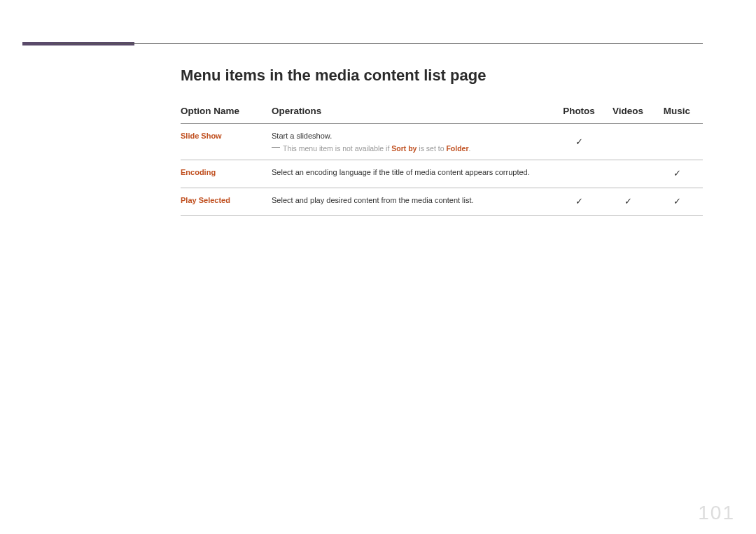  I want to click on note-bold-sortby: Sort by, so click(404, 148).